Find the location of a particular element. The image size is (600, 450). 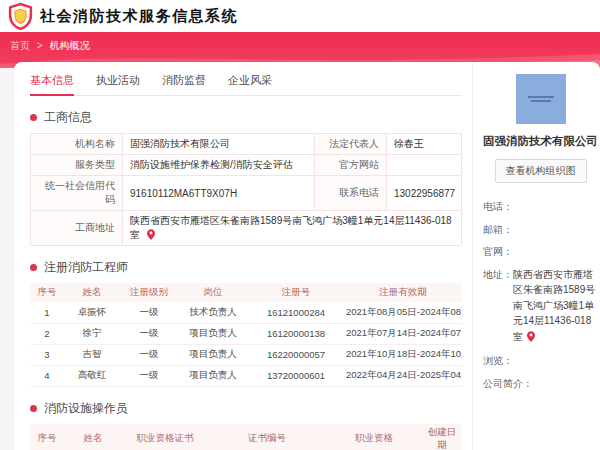

info-label: 邮箱： is located at coordinates (498, 230).